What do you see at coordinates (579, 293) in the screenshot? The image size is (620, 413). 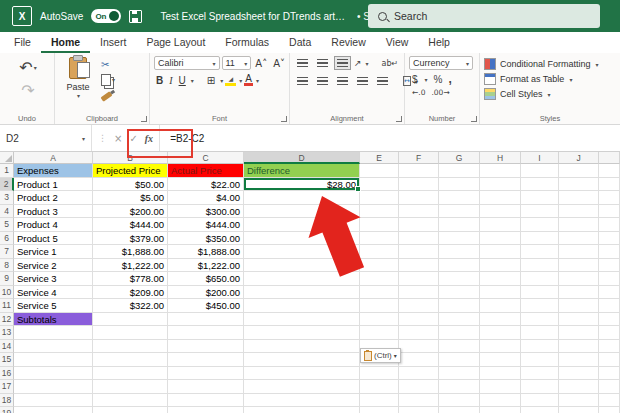 I see `cell-J10` at bounding box center [579, 293].